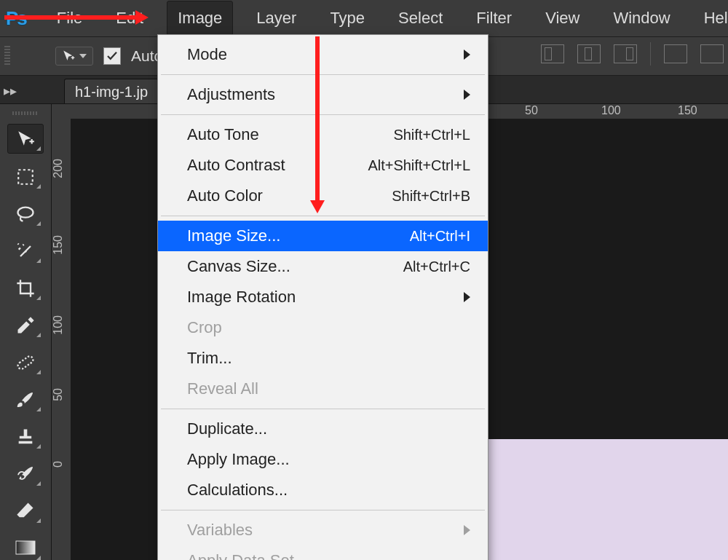  I want to click on magic-wand-tool, so click(25, 251).